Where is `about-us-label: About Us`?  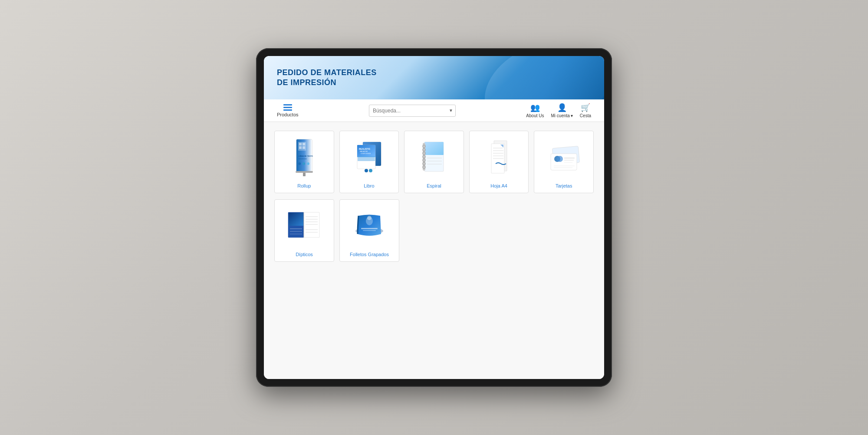
about-us-label: About Us is located at coordinates (535, 115).